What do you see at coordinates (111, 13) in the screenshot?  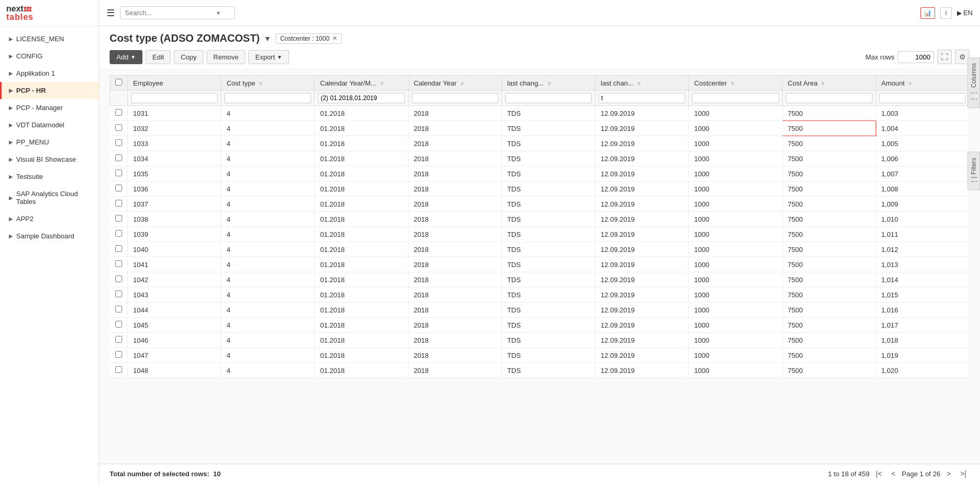 I see `hamburger-menu-icon: ☰` at bounding box center [111, 13].